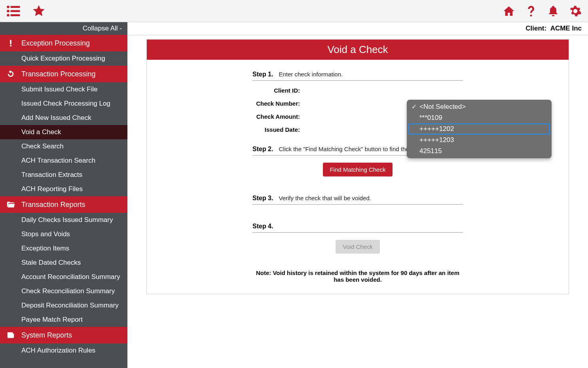  What do you see at coordinates (358, 50) in the screenshot?
I see `panel-title: Void a Check` at bounding box center [358, 50].